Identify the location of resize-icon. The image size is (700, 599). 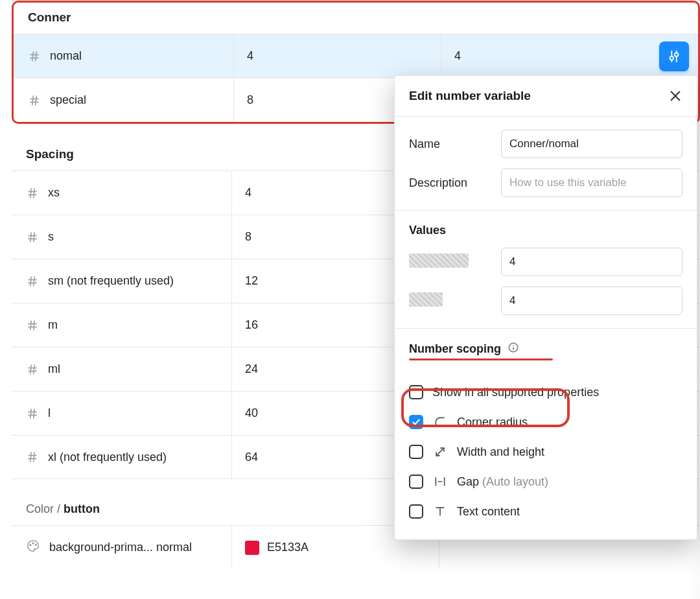
(440, 452).